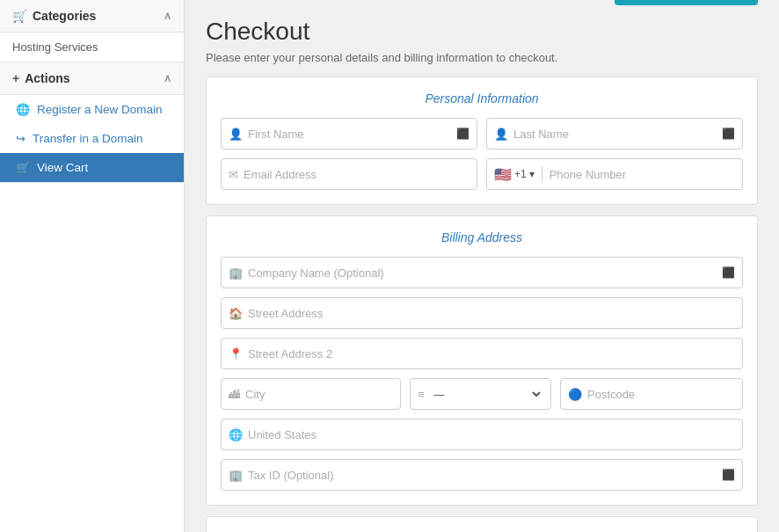 This screenshot has width=779, height=532. Describe the element at coordinates (482, 134) in the screenshot. I see `name-row: 👤 ⬛ 👤 ⬛` at that location.